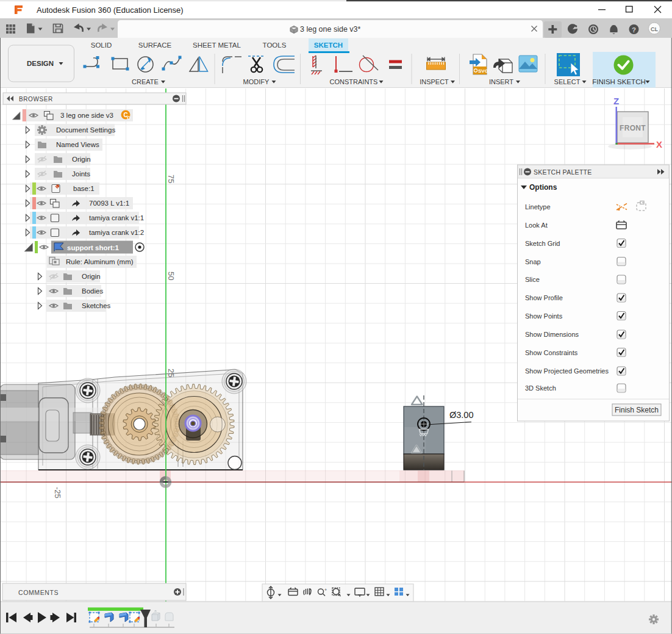 This screenshot has height=634, width=672. Describe the element at coordinates (544, 316) in the screenshot. I see `svg-text: Show Points` at that location.